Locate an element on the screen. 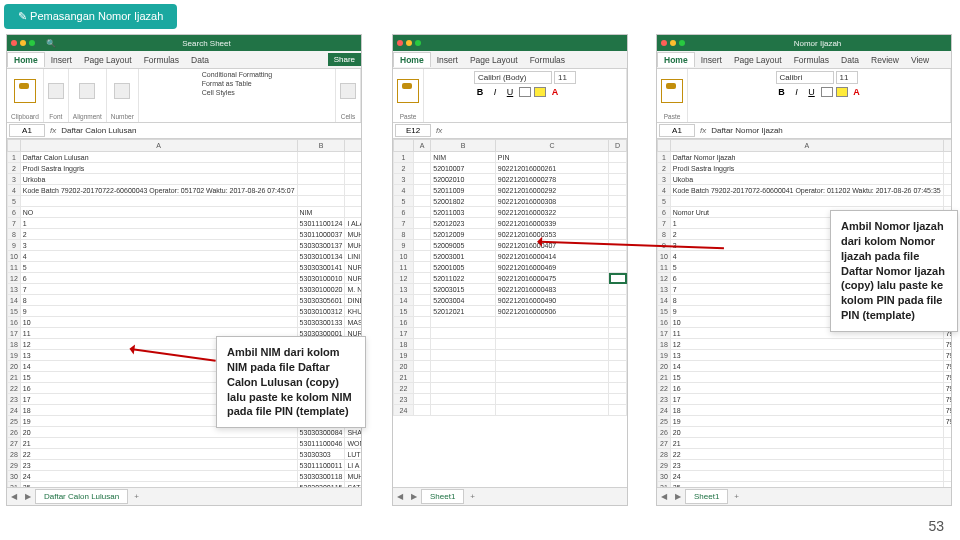  cells-icon is located at coordinates (348, 91).